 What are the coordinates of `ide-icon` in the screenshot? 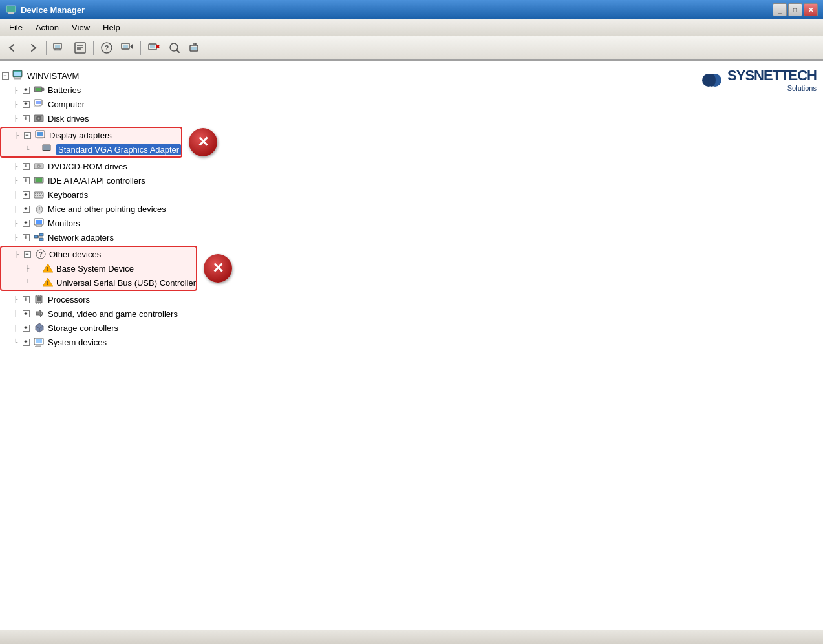 It's located at (39, 180).